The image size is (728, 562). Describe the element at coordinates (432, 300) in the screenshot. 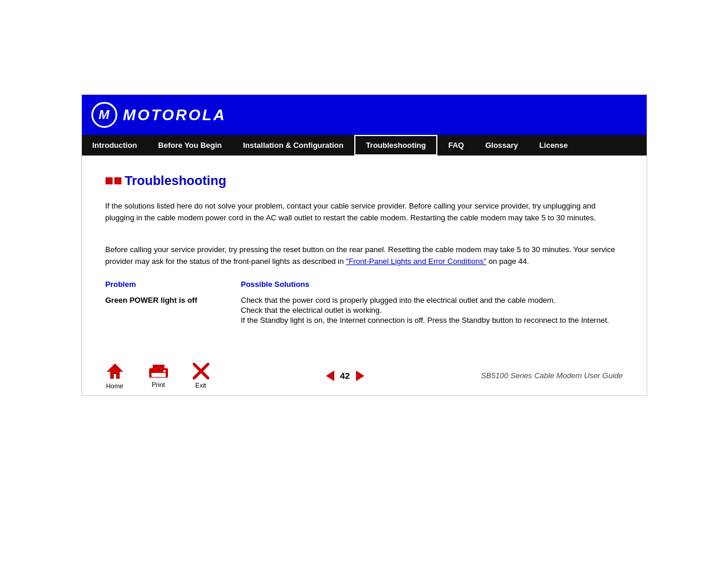

I see `solution-1: Check that the power cord is properly pl…` at that location.